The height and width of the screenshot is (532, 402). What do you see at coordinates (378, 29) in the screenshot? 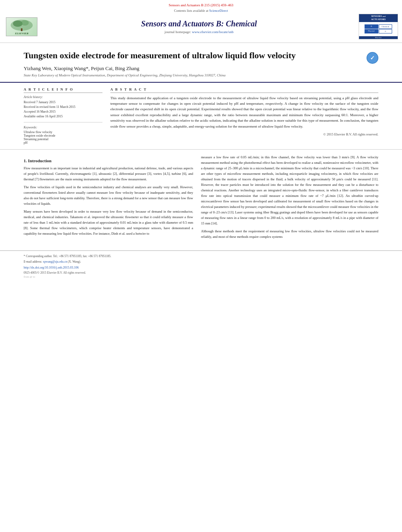
I see `sa-inner: B Chemical Physical A` at bounding box center [378, 29].